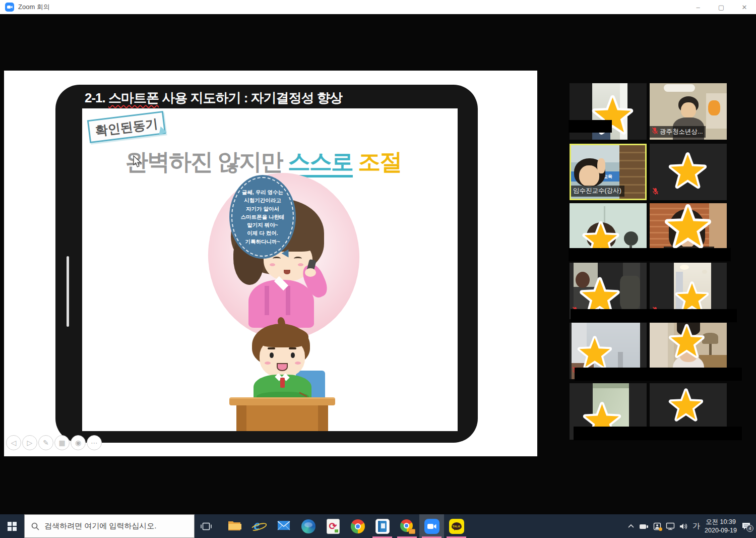 The width and height of the screenshot is (756, 538). I want to click on search-icon, so click(35, 526).